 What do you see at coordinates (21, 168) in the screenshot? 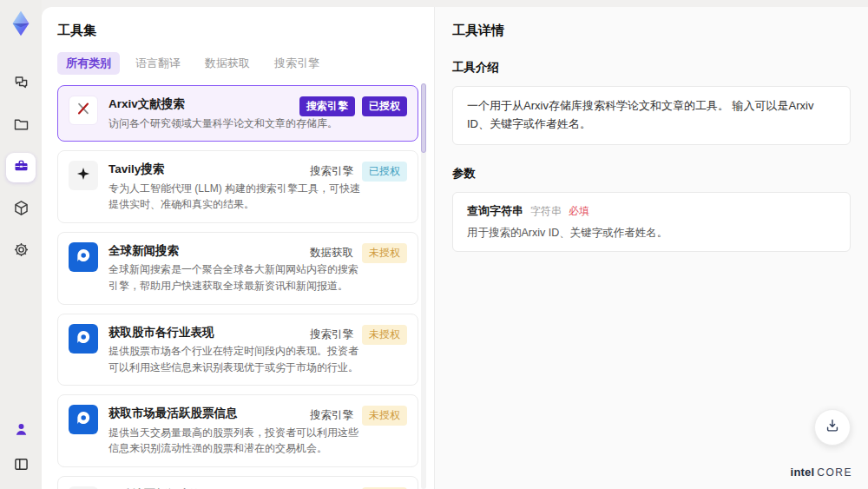
I see `sidebar-nav` at bounding box center [21, 168].